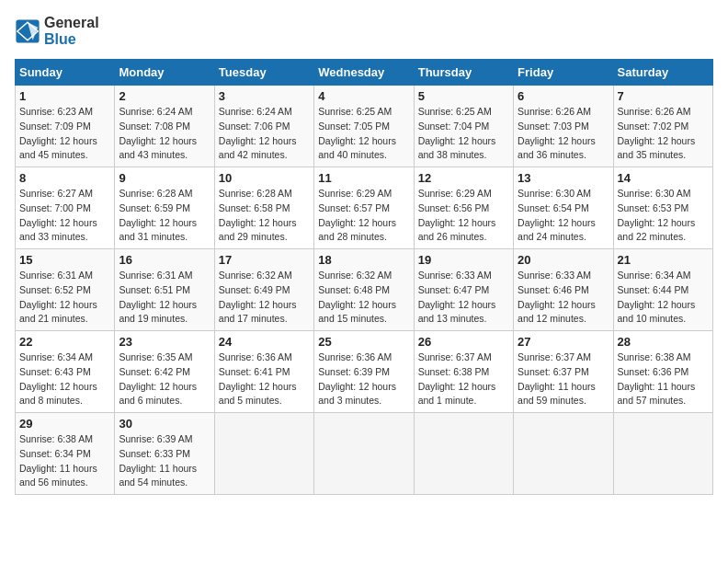 The image size is (728, 563). Describe the element at coordinates (563, 372) in the screenshot. I see `calendar-cell: 27 Sunrise: 6:37 AM Sunset: 6:37 PM Dayl…` at that location.